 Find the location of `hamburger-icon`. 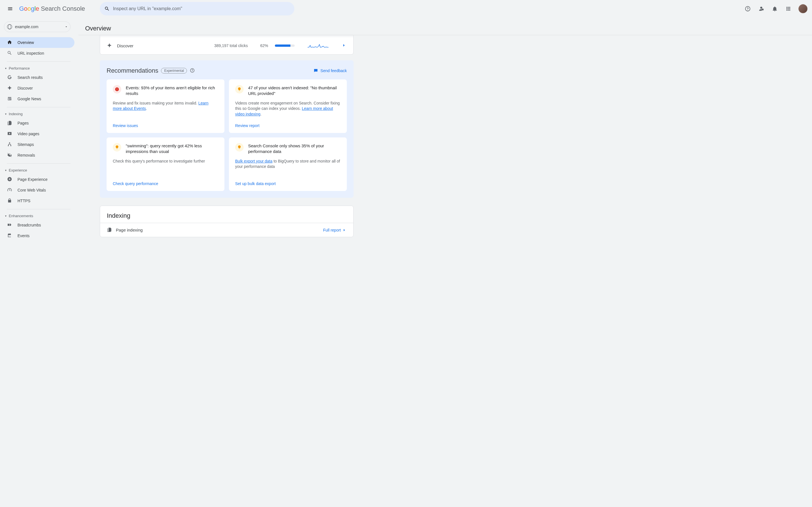

hamburger-icon is located at coordinates (10, 9).